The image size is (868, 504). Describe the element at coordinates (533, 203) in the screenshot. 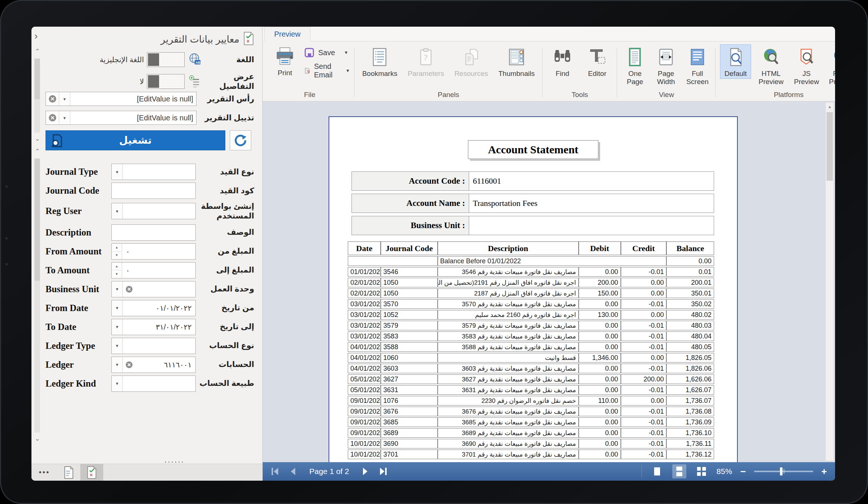

I see `report-info-block: Account Code : 6116001 Account Name : Tr…` at that location.